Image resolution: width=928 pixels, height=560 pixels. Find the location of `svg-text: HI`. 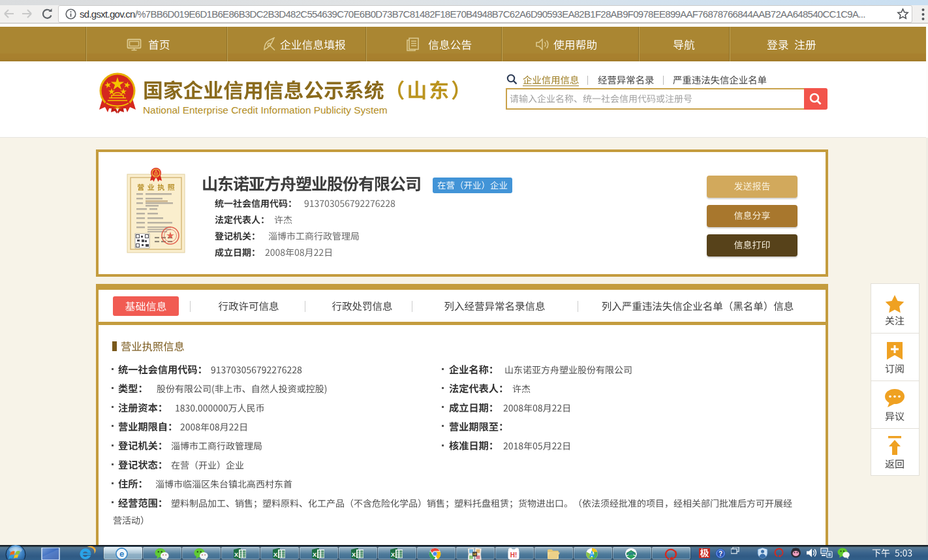

svg-text: HI is located at coordinates (475, 554).